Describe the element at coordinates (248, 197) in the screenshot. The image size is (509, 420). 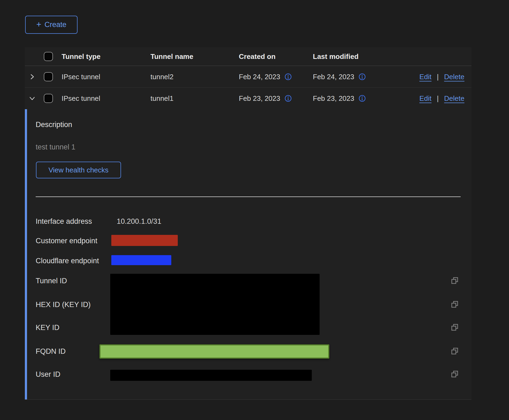
I see `section-divider` at that location.